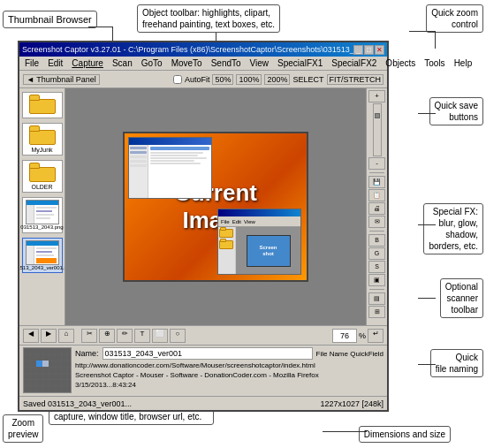 The width and height of the screenshot is (486, 448). What do you see at coordinates (350, 353) in the screenshot?
I see `quickfield-label: File Name QuickField` at bounding box center [350, 353].